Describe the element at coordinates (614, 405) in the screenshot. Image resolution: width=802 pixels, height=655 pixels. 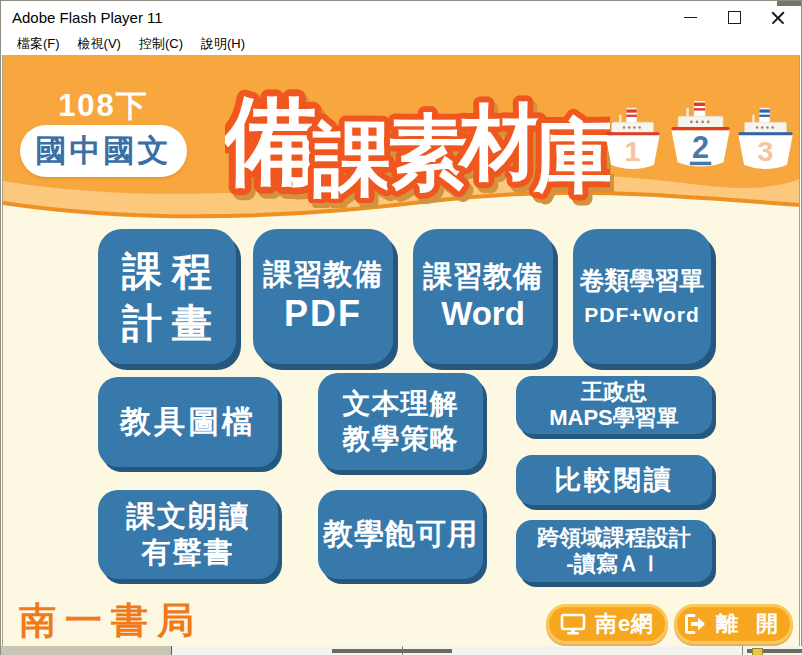
I see `button-maps-worksheet: 王政忠MAPS學習單` at that location.